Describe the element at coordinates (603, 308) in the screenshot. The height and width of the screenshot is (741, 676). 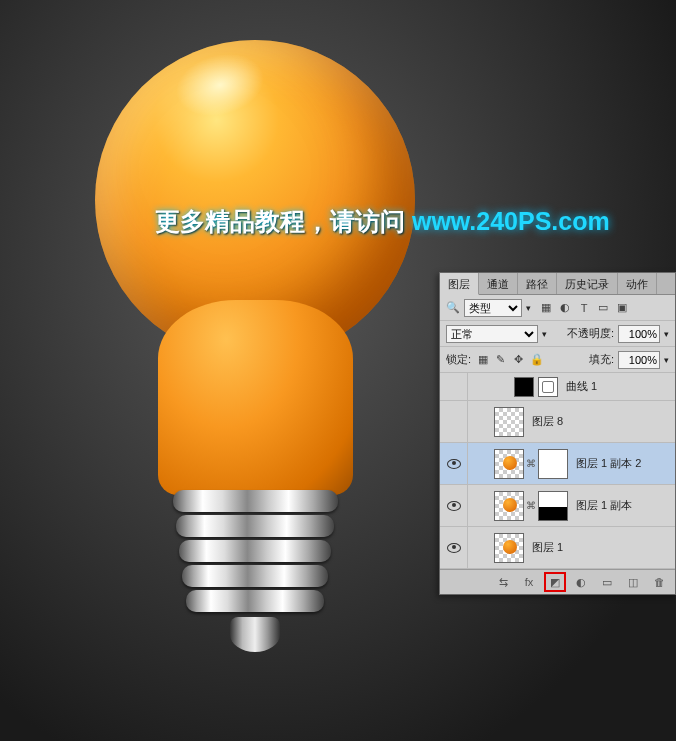
I see `filter-shape-icon: ▭` at that location.